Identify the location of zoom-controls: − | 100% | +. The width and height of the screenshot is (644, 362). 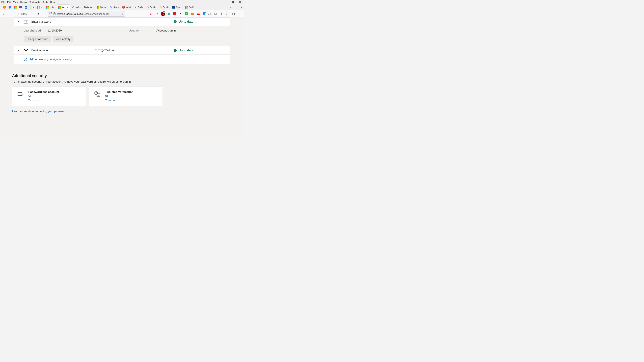
(24, 14).